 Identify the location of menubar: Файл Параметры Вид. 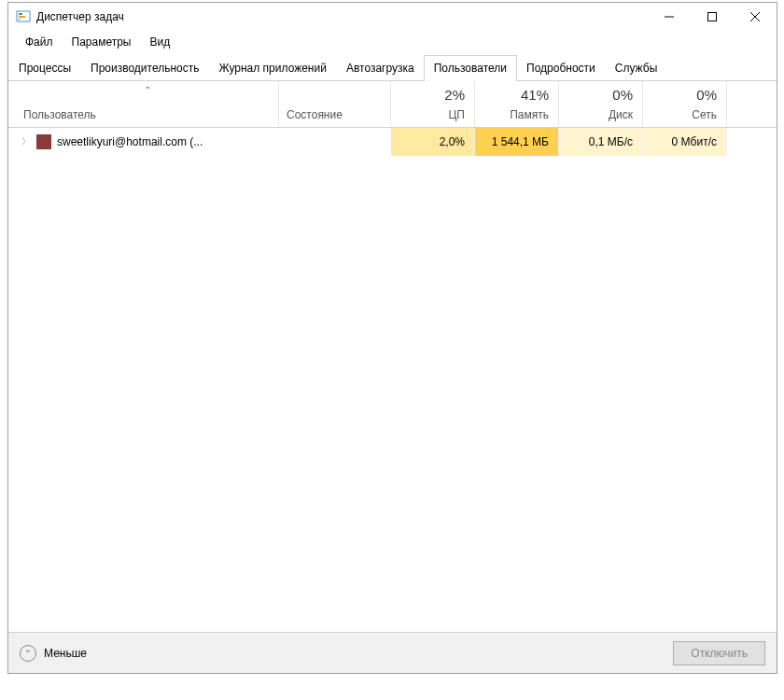
(392, 42).